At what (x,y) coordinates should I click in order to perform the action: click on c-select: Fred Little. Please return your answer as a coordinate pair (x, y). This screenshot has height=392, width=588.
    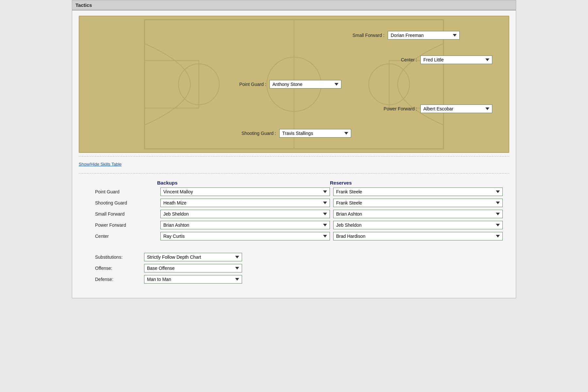
    Looking at the image, I should click on (456, 60).